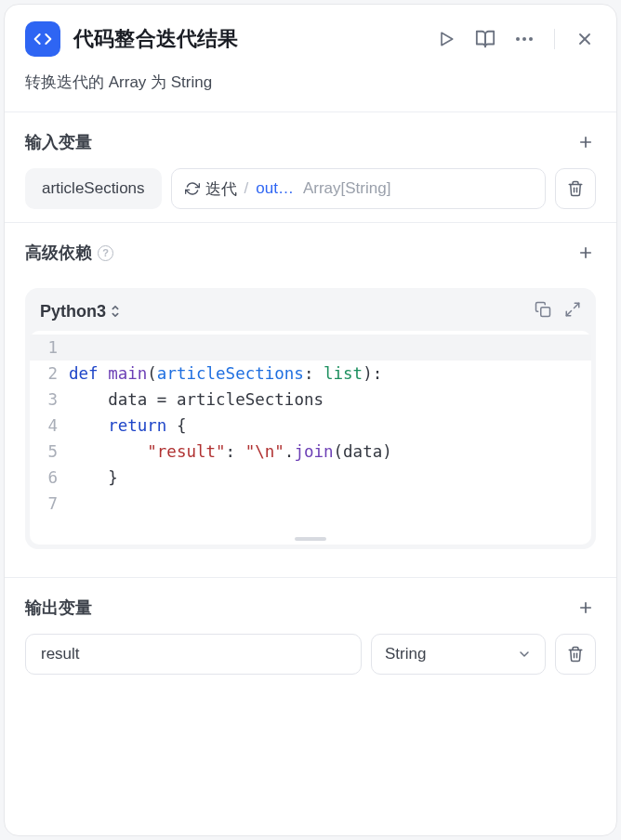  I want to click on output-variable-type-selector: String, so click(458, 654).